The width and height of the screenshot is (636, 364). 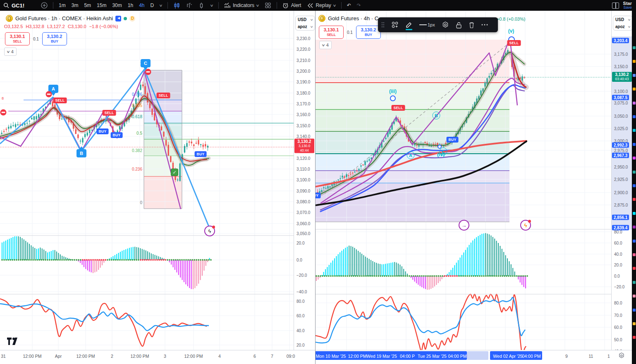 I want to click on tradingview-logo, so click(x=13, y=343).